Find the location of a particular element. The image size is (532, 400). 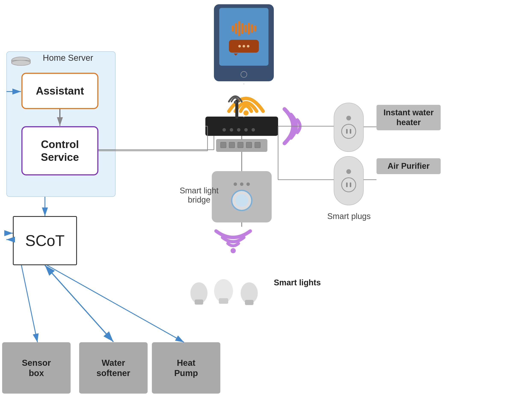

network-switch is located at coordinates (242, 145).